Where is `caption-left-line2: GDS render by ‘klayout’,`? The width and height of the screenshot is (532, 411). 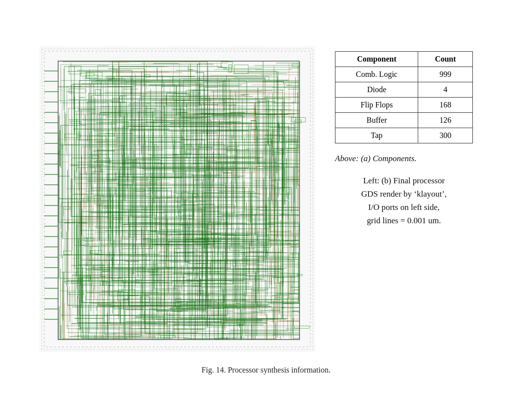
caption-left-line2: GDS render by ‘klayout’, is located at coordinates (404, 194).